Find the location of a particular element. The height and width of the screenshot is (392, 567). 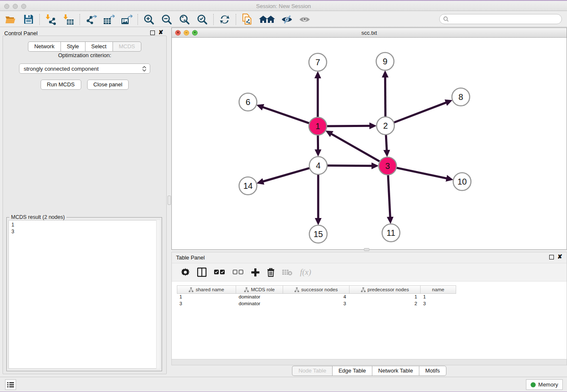

import-network-button is located at coordinates (51, 19).